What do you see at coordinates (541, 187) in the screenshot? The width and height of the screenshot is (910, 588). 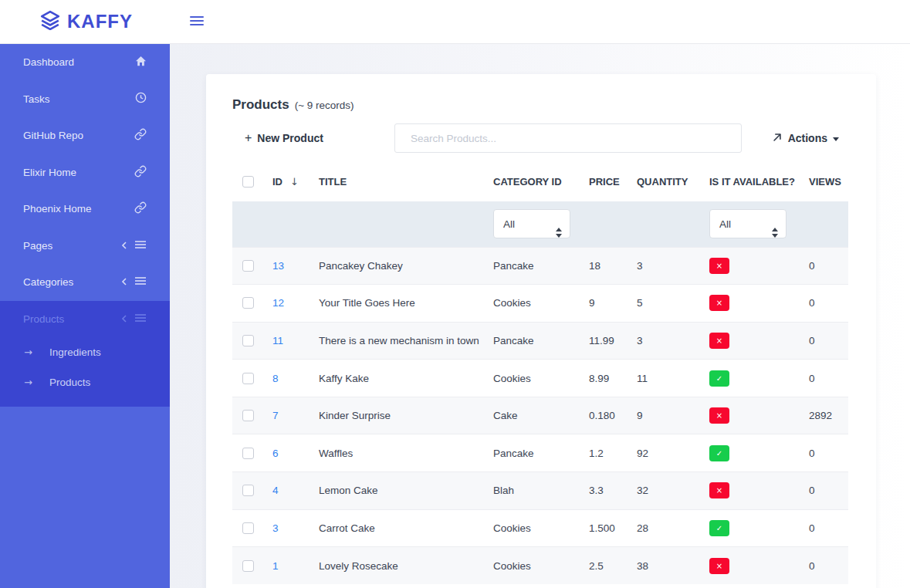 I see `column-header-category: CATEGORY ID` at bounding box center [541, 187].